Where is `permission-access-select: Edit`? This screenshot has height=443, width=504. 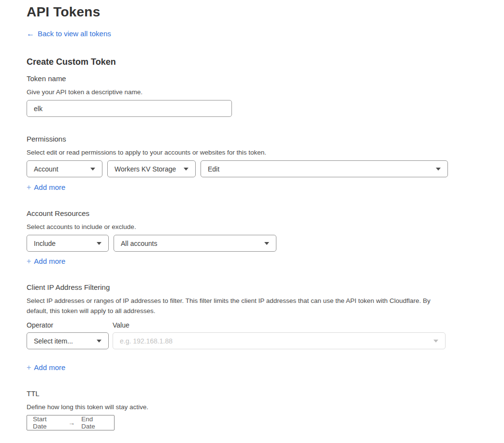 permission-access-select: Edit is located at coordinates (324, 169).